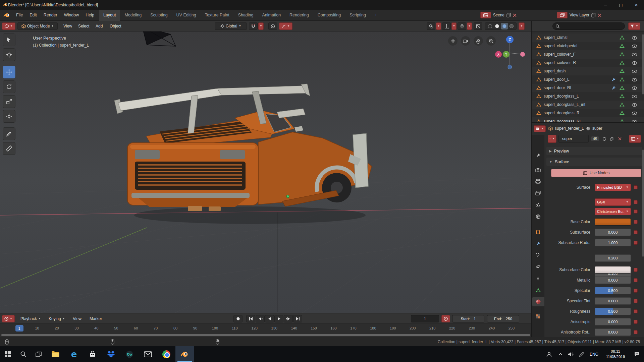  Describe the element at coordinates (588, 71) in the screenshot. I see `outliner-item-superl-dash: superl_dash` at that location.